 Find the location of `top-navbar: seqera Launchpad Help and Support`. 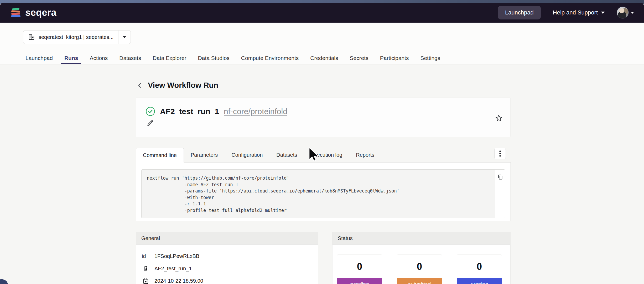

top-navbar: seqera Launchpad Help and Support is located at coordinates (322, 13).